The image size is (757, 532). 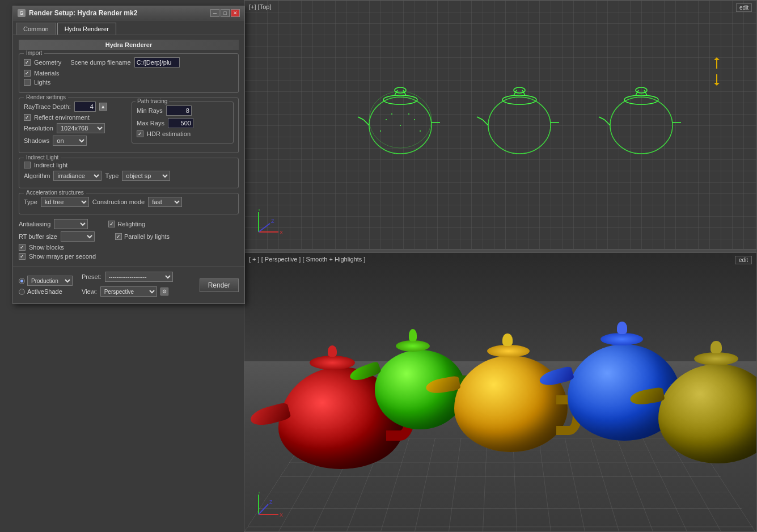 What do you see at coordinates (150, 111) in the screenshot?
I see `min-rays-label: Min Rays` at bounding box center [150, 111].